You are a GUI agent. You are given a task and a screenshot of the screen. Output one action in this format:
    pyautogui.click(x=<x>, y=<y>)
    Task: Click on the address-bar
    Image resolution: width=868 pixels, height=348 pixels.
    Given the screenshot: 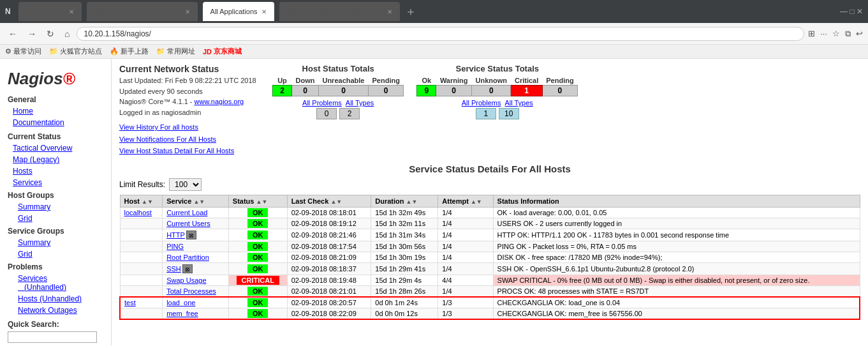 What is the action you would take?
    pyautogui.click(x=440, y=34)
    